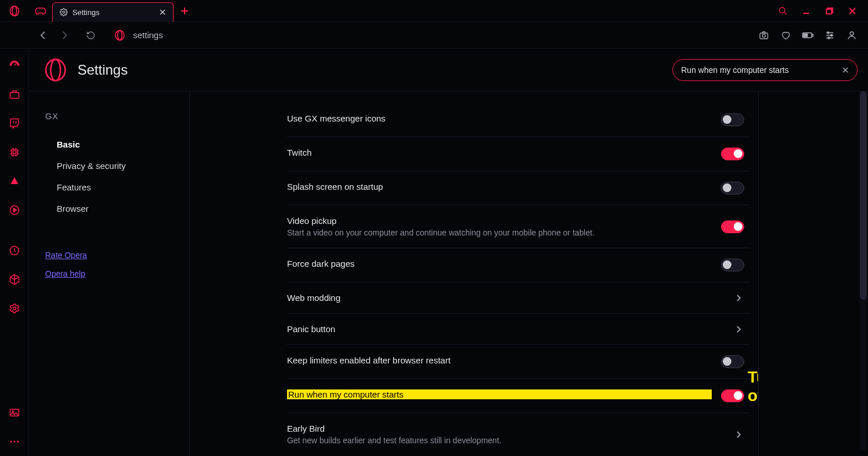 The height and width of the screenshot is (456, 868). Describe the element at coordinates (185, 11) in the screenshot. I see `new-tab-button` at that location.